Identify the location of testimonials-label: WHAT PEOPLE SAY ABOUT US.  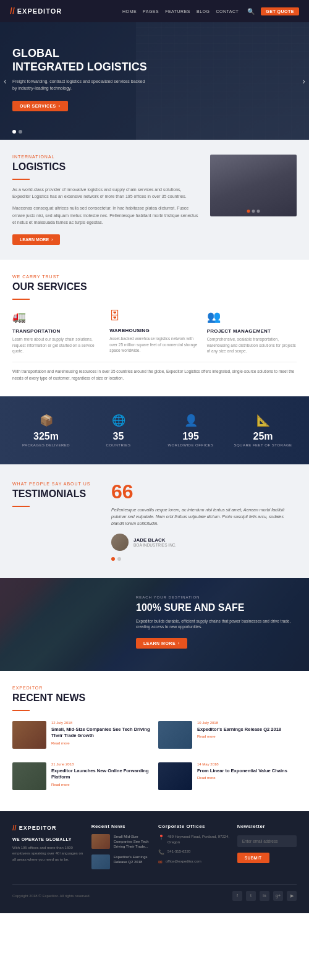
(56, 484).